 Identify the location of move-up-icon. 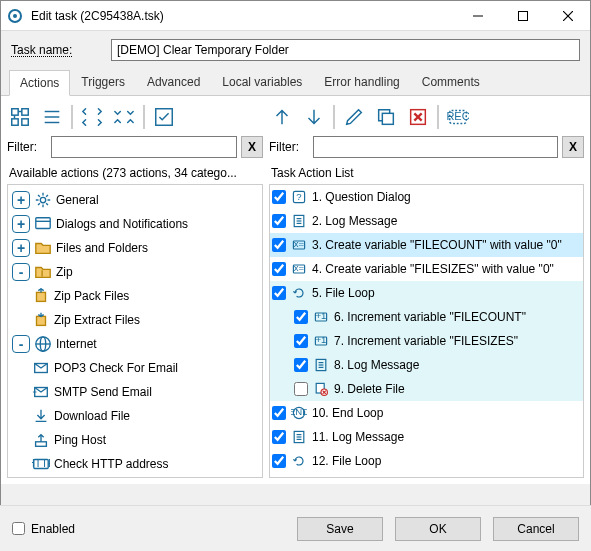
(282, 117).